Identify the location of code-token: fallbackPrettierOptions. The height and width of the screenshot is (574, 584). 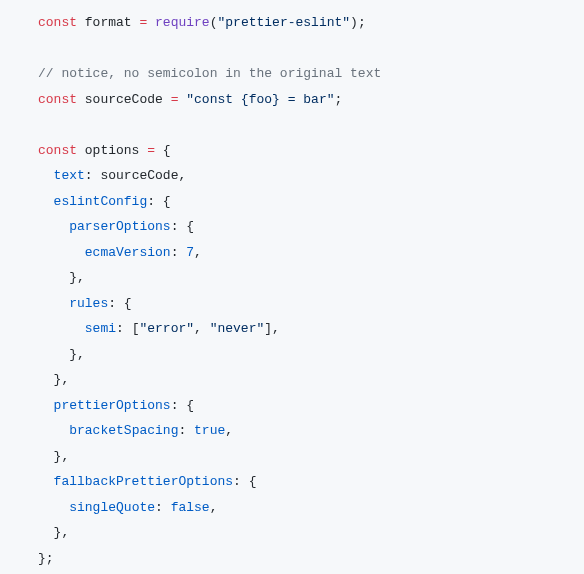
(144, 482).